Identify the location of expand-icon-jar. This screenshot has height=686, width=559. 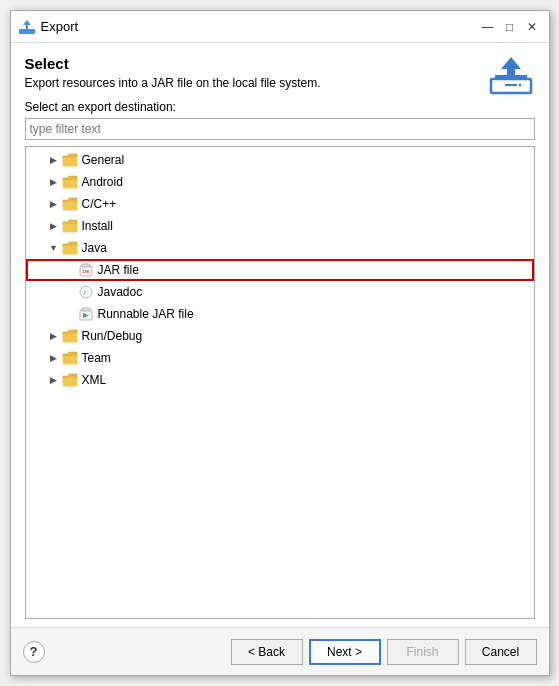
(70, 270).